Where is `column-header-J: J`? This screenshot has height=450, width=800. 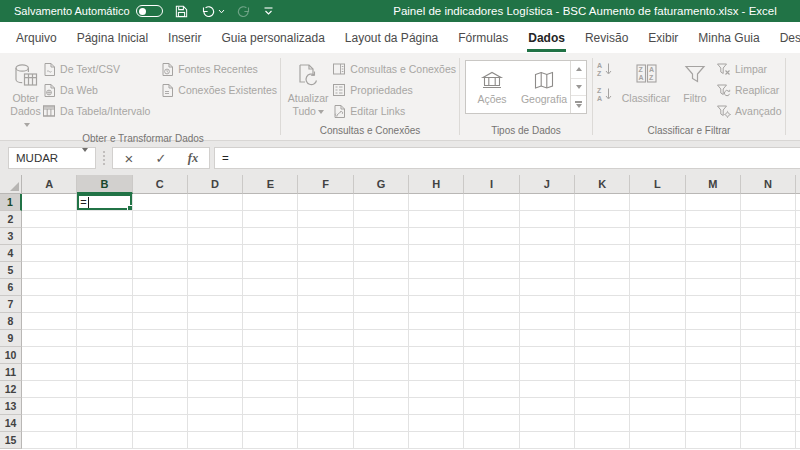
column-header-J: J is located at coordinates (548, 184).